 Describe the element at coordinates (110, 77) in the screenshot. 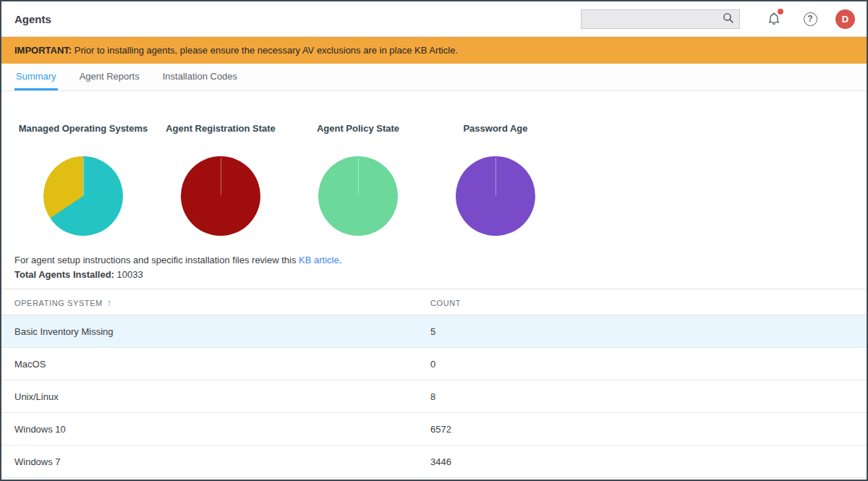

I see `tab-agent-reports: Agent Reports` at that location.